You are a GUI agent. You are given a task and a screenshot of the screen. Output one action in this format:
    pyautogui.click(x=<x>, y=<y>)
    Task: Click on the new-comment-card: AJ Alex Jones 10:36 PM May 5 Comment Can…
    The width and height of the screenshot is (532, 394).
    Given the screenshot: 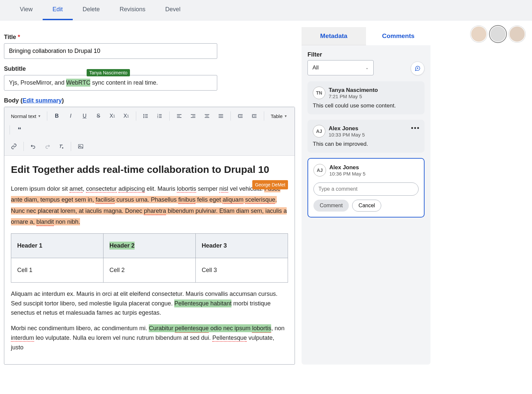 What is the action you would take?
    pyautogui.click(x=366, y=188)
    